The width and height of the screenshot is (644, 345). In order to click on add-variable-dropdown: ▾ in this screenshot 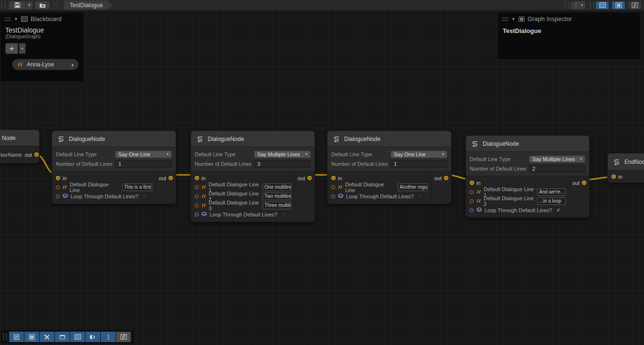, I will do `click(22, 49)`.